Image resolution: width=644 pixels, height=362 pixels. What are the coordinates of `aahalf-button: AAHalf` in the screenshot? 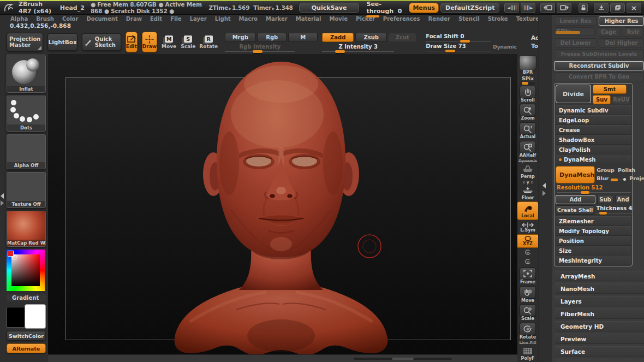 It's located at (528, 150).